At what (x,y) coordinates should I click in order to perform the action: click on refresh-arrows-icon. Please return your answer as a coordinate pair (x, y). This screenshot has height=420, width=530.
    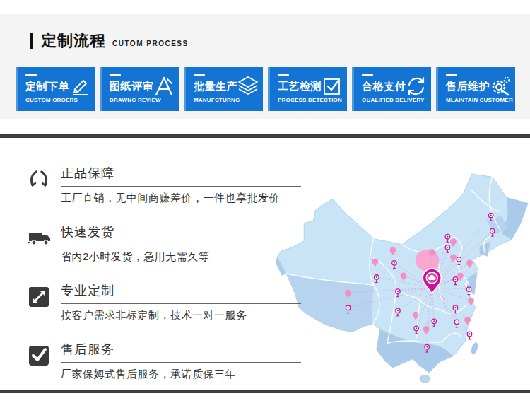
    Looking at the image, I should click on (416, 86).